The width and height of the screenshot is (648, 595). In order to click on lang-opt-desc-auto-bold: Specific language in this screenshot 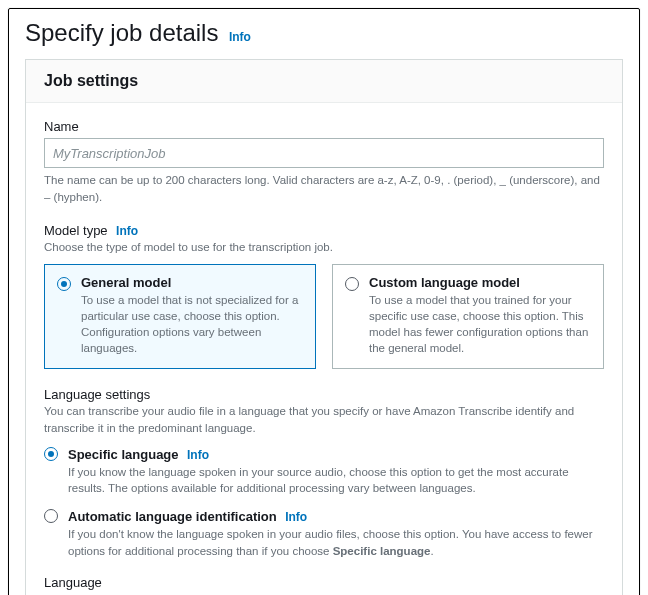, I will do `click(382, 551)`.